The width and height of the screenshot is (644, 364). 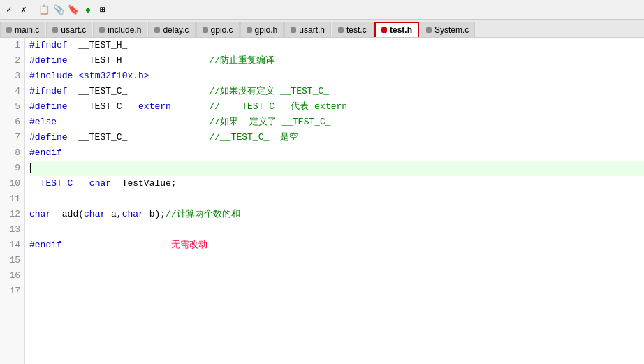 I want to click on code-line-7: #define __TEST_C_ //__TEST_C_ 是空, so click(x=337, y=138).